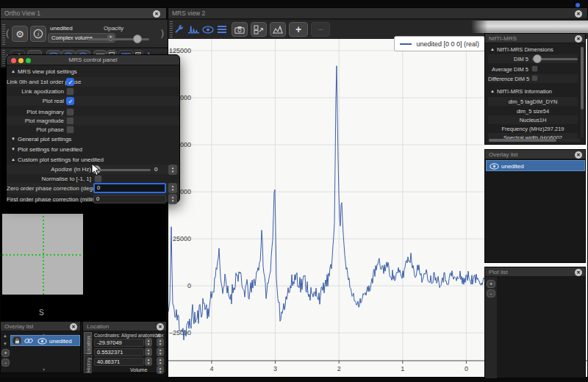  I want to click on section-label: General plot settings, so click(44, 140).